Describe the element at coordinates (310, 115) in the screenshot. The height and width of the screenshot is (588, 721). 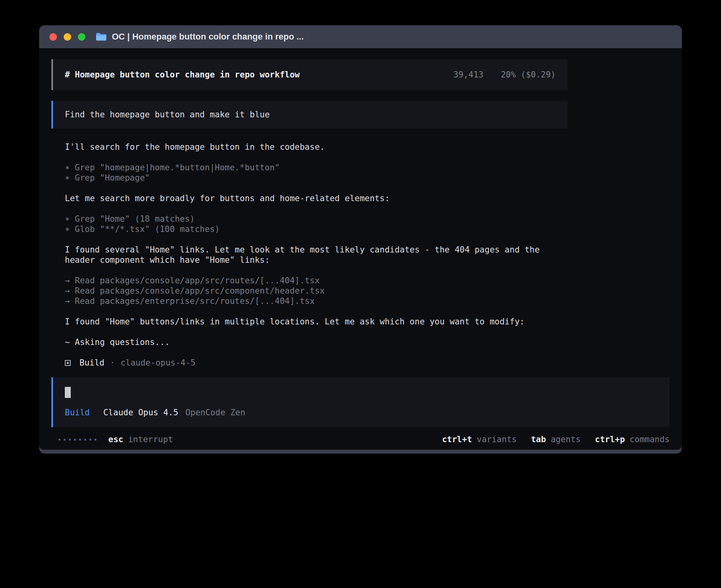
I see `user-message: Find the homepage button and make it blu…` at that location.